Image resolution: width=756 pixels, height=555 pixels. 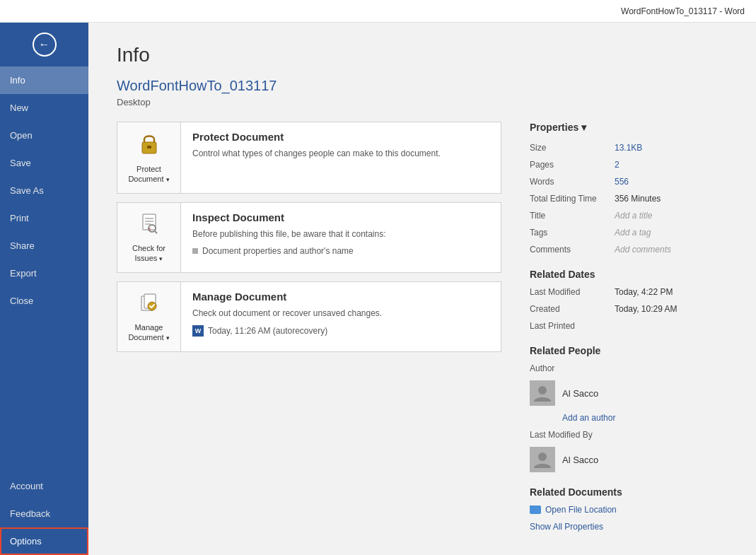 I want to click on prop-row-tags: Tags Add a tag, so click(x=629, y=233).